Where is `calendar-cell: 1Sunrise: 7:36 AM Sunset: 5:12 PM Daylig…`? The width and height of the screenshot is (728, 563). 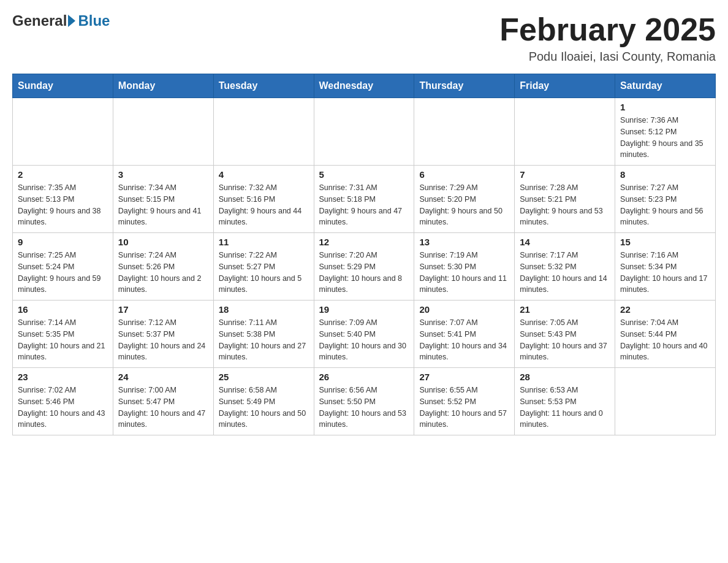 calendar-cell: 1Sunrise: 7:36 AM Sunset: 5:12 PM Daylig… is located at coordinates (665, 132).